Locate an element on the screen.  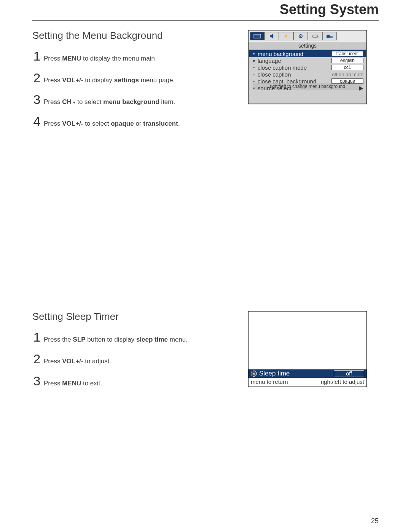
osd-item-cc: ▪ close caption off on on mute is located at coordinates (307, 74).